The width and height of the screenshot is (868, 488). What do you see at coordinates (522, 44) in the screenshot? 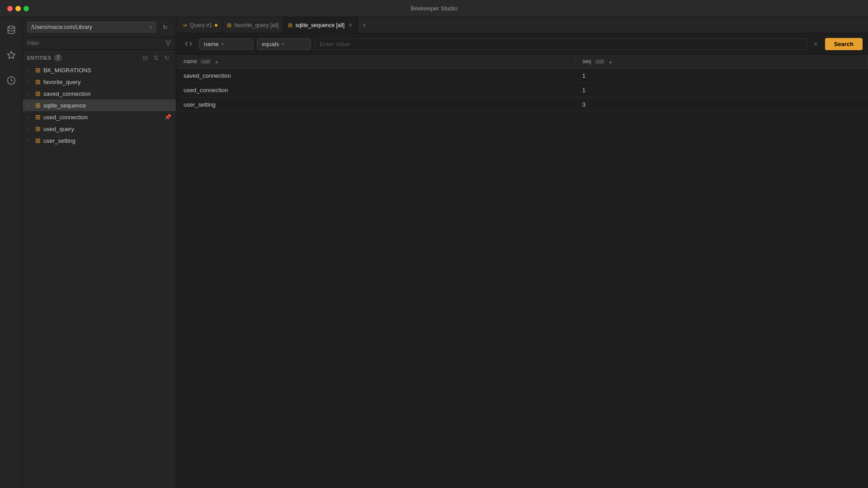
I see `query-toolbar: name ▾ equals ▾ ✕ Search` at bounding box center [522, 44].